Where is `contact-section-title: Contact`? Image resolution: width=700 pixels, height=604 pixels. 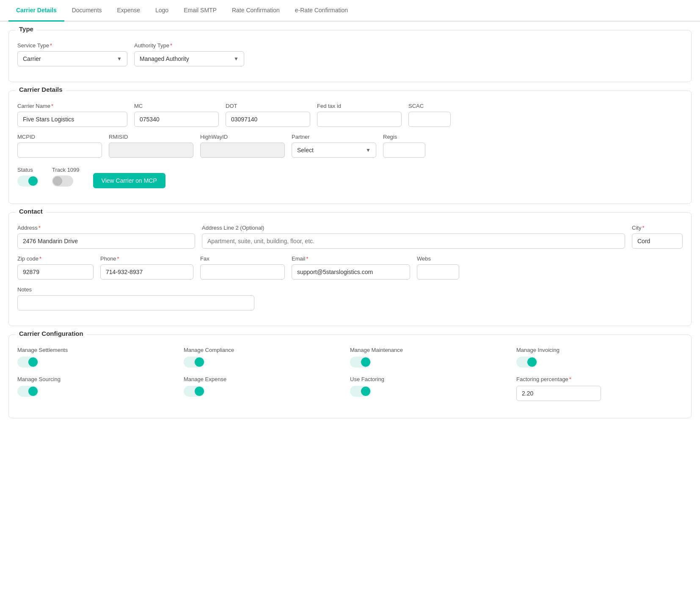
contact-section-title: Contact is located at coordinates (31, 211).